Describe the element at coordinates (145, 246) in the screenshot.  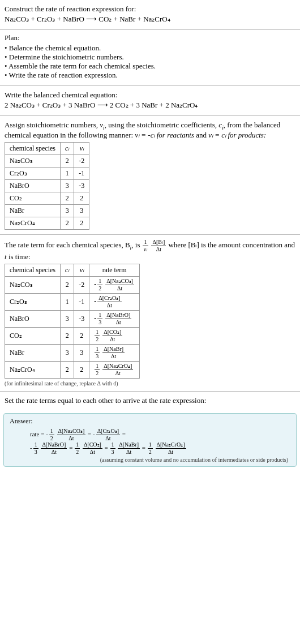
I see `one-over-nu: 1νᵢ` at that location.